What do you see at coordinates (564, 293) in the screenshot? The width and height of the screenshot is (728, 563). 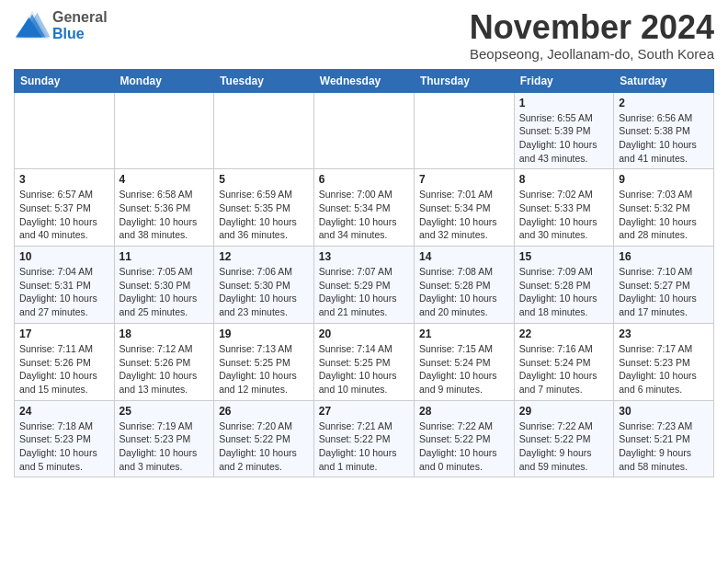 I see `day-info: Sunrise: 7:09 AM Sunset: 5:28 PM Dayligh…` at bounding box center [564, 293].